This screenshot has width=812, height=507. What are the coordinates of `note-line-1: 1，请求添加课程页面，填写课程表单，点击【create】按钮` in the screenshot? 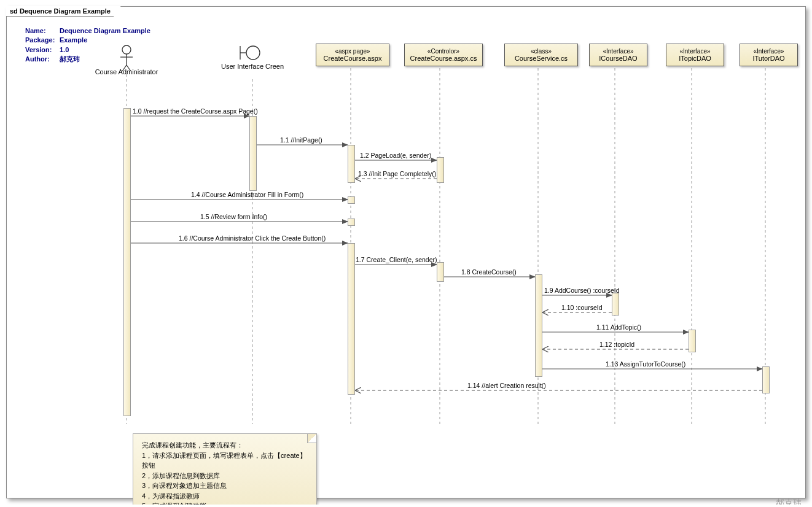 It's located at (225, 460).